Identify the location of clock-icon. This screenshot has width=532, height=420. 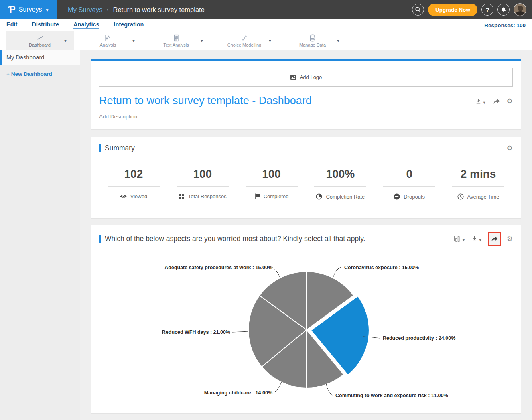
(461, 197).